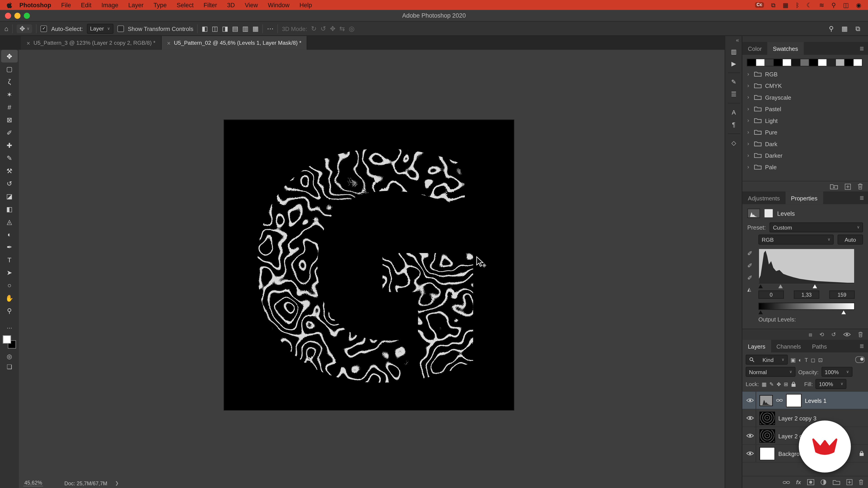 This screenshot has height=488, width=868. What do you see at coordinates (858, 28) in the screenshot?
I see `share-capture-icon: ⧉` at bounding box center [858, 28].